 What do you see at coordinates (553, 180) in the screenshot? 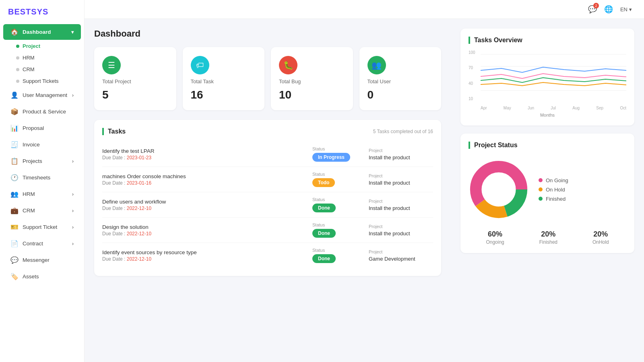
I see `legend-ongoing: On Going` at bounding box center [553, 180].